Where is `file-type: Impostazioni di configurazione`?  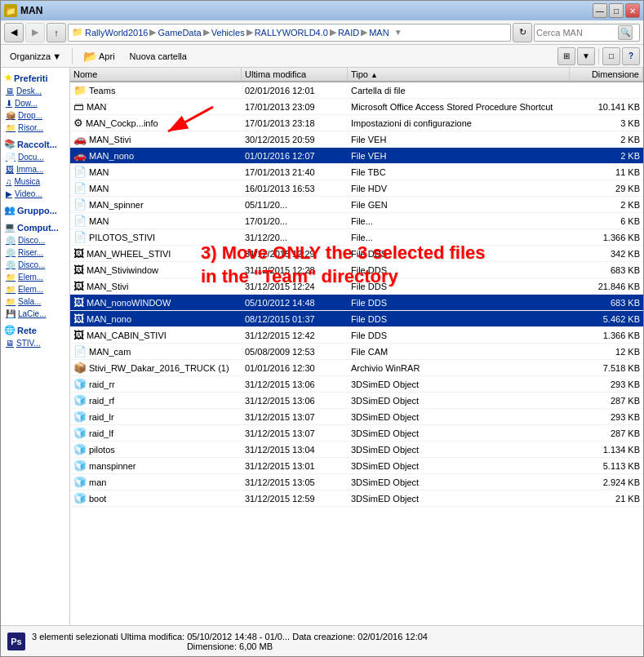 file-type: Impostazioni di configurazione is located at coordinates (459, 123).